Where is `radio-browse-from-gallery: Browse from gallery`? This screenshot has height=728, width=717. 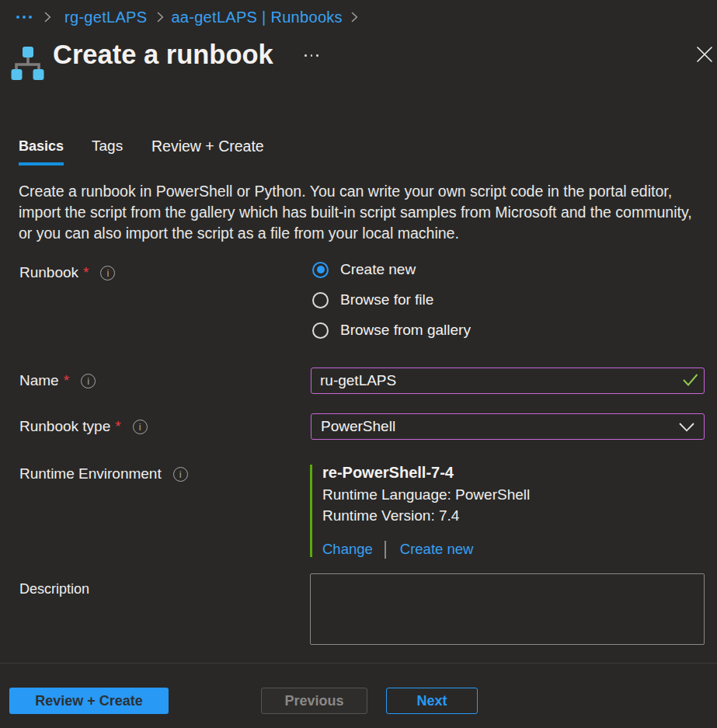
radio-browse-from-gallery: Browse from gallery is located at coordinates (392, 330).